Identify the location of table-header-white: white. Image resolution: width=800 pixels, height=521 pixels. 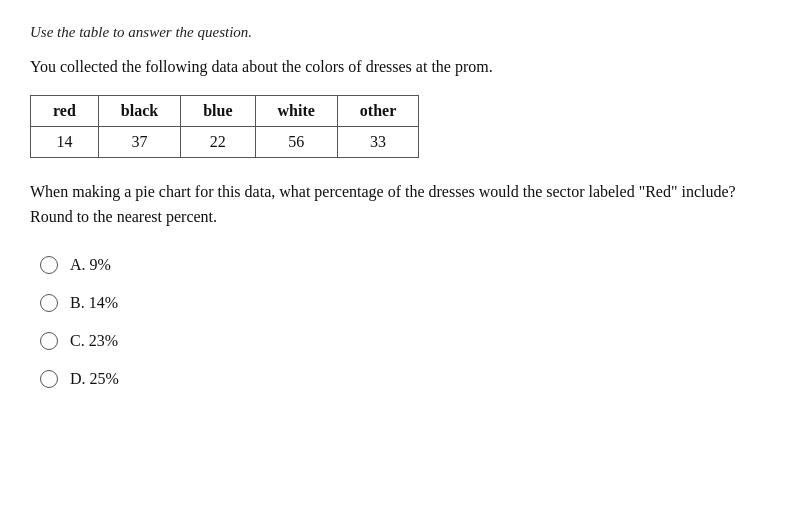
(296, 112).